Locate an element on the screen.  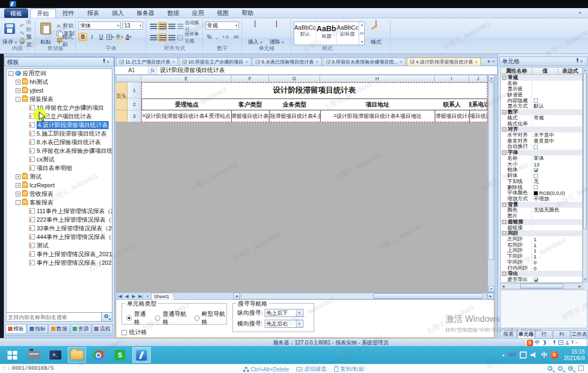
tree-item: 11.已立户项目统计表 is located at coordinates (59, 116).